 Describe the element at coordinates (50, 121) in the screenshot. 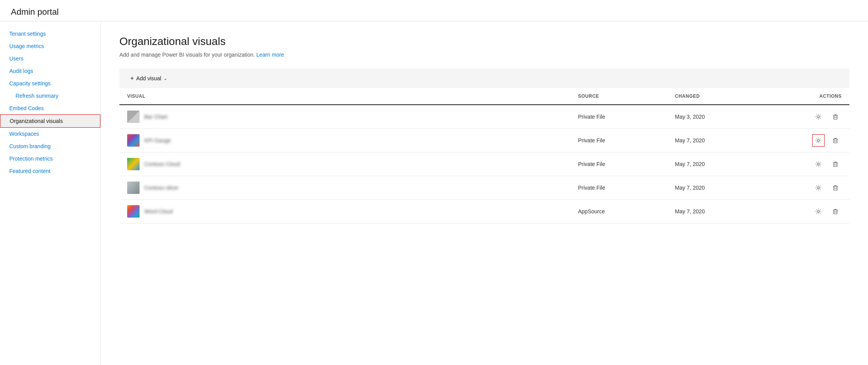

I see `sidebar-item-organizational-visuals: Organizational visuals` at that location.